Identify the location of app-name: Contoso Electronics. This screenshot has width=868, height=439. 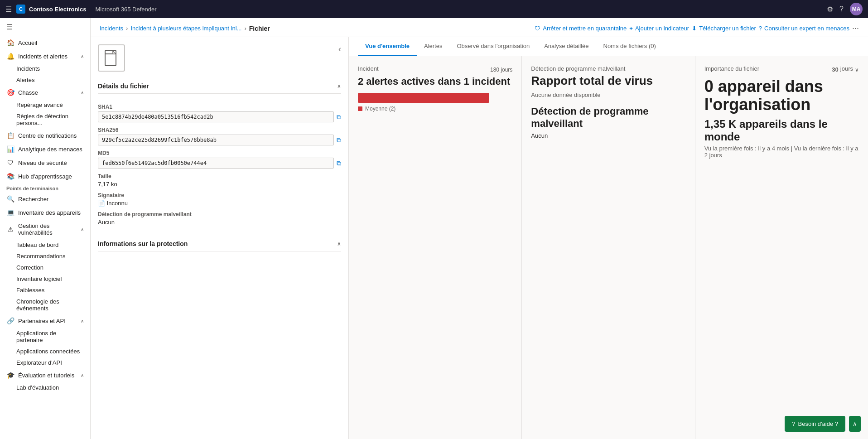
(58, 9).